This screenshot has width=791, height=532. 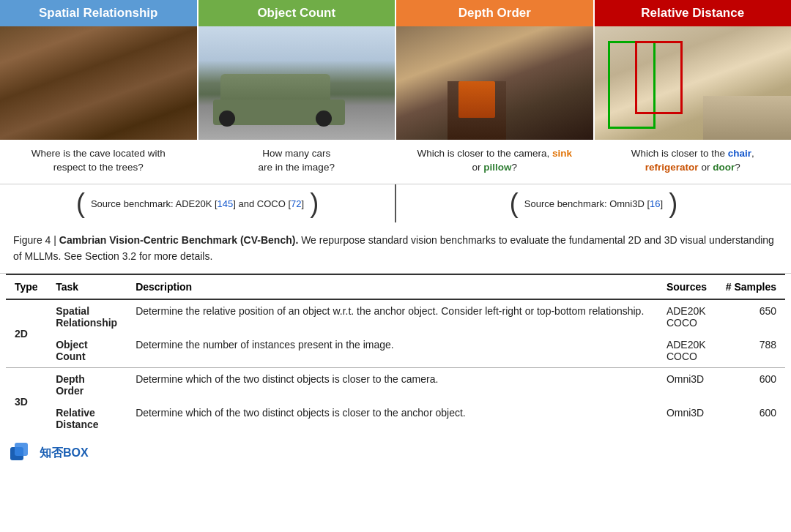 I want to click on watermark-text: 知否BOX, so click(x=64, y=454).